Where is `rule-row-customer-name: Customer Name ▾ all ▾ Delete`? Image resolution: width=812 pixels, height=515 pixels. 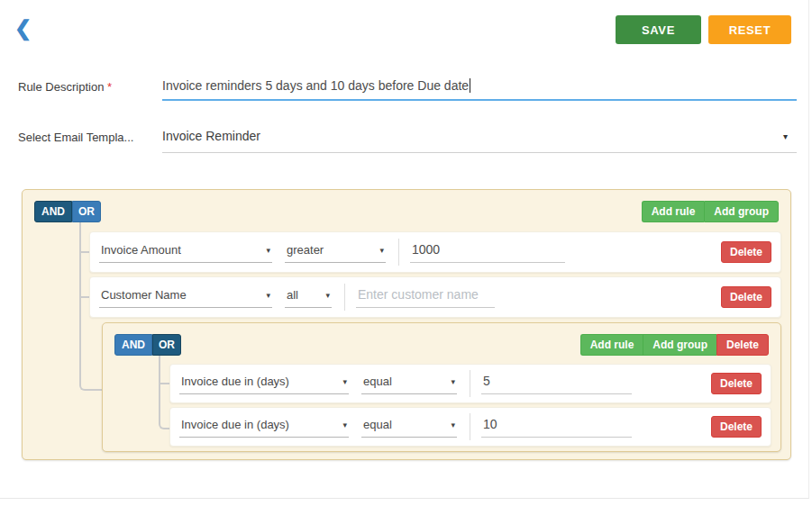 rule-row-customer-name: Customer Name ▾ all ▾ Delete is located at coordinates (435, 297).